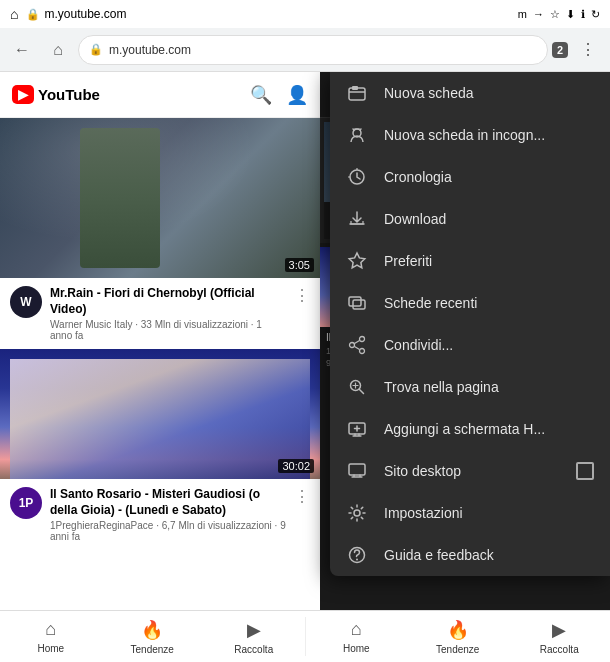 This screenshot has width=610, height=662. Describe the element at coordinates (489, 177) in the screenshot. I see `menu-label-cronologia: Cronologia` at that location.